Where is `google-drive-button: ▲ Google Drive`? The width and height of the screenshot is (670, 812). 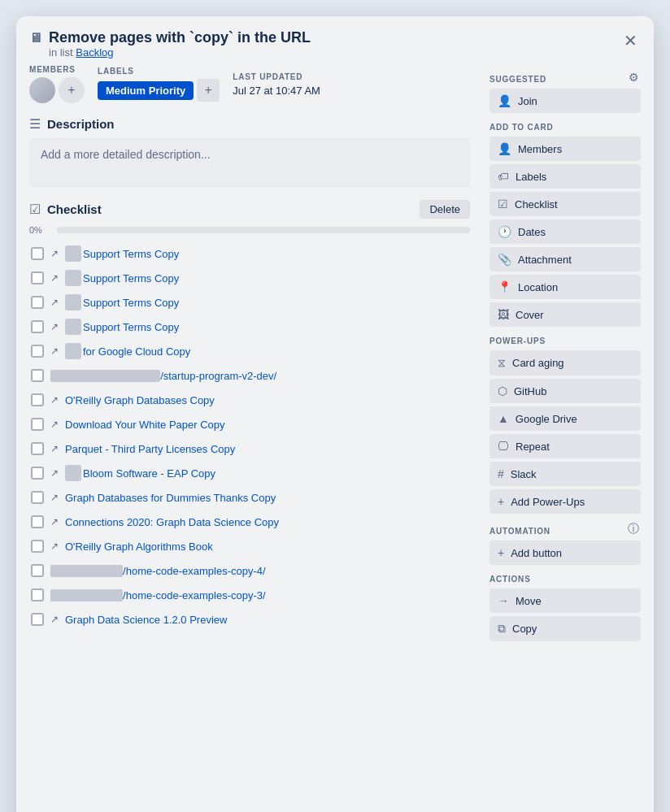
google-drive-button: ▲ Google Drive is located at coordinates (565, 419).